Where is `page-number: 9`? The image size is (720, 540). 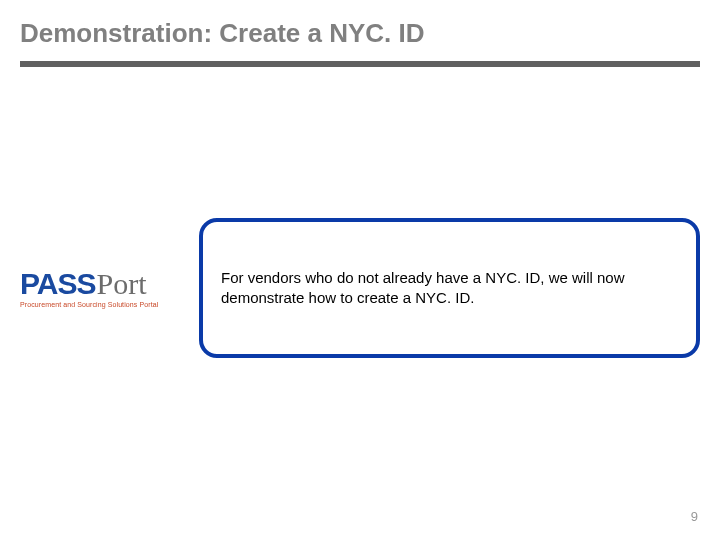
page-number: 9 is located at coordinates (694, 516).